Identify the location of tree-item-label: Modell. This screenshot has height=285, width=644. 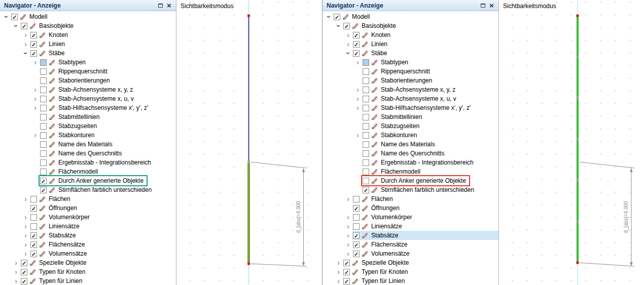
(361, 17).